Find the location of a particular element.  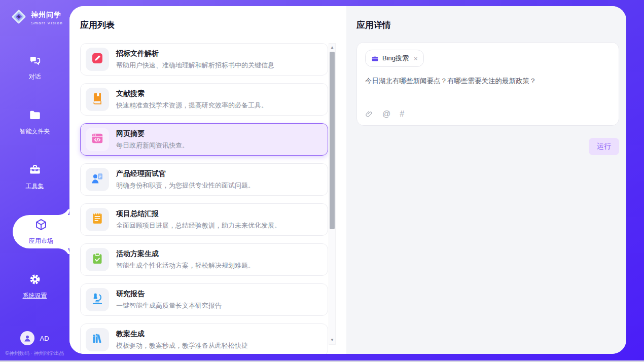

app-card-title: 招标文件解析 is located at coordinates (195, 54).